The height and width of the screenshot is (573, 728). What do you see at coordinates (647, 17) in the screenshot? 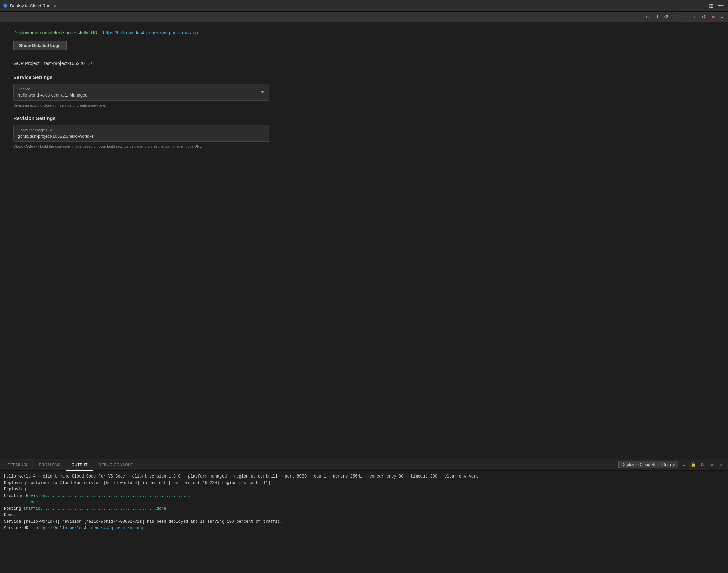
I see `drag-handle: ⠿` at bounding box center [647, 17].